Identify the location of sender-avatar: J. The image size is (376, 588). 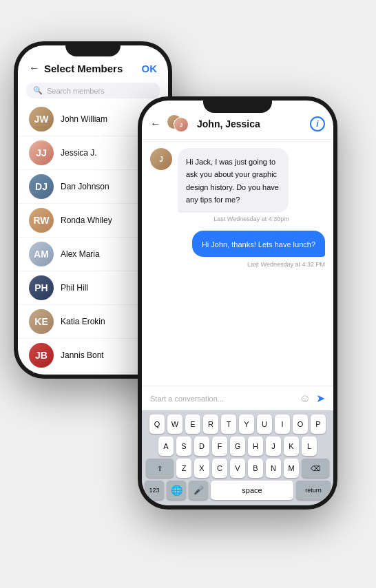
(161, 159).